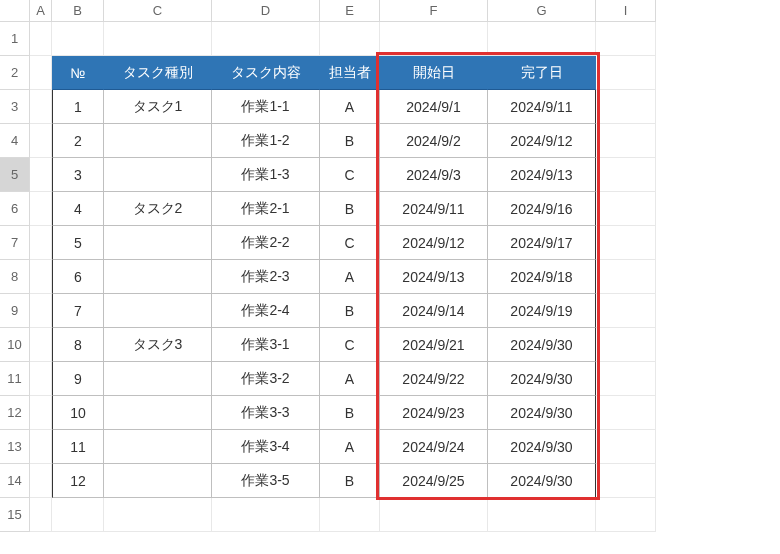 This screenshot has width=780, height=554. Describe the element at coordinates (434, 481) in the screenshot. I see `cell-start: 2024/9/25` at that location.